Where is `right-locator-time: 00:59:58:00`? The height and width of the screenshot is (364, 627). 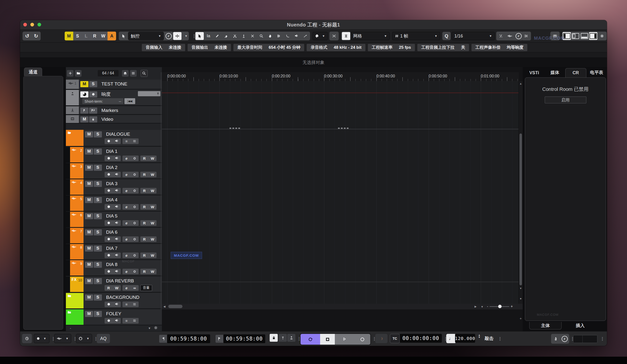
right-locator-time: 00:59:58:00 is located at coordinates (244, 339).